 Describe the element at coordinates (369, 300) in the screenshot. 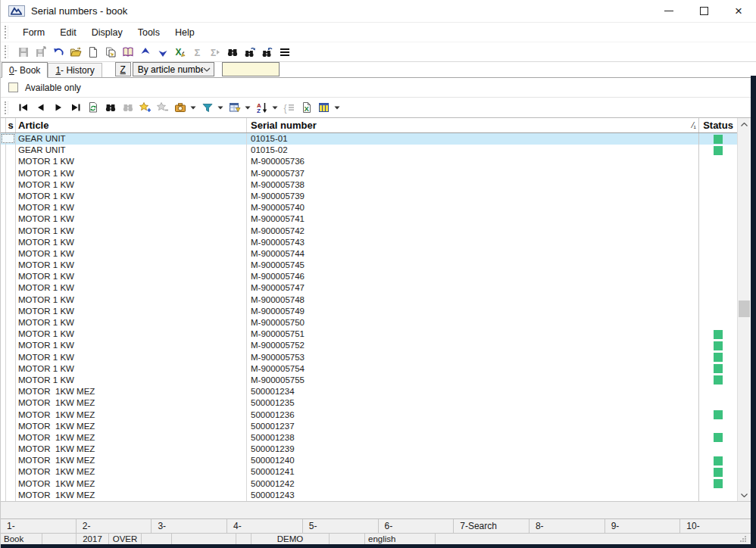

I see `table-row: MOTOR 1 KWM-900005748` at that location.